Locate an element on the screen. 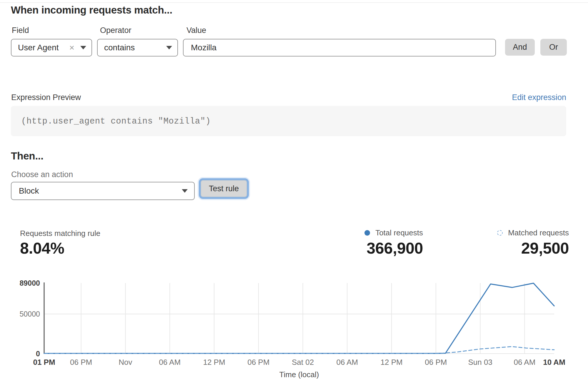 This screenshot has height=381, width=588. y-tick-label: 50000 is located at coordinates (30, 314).